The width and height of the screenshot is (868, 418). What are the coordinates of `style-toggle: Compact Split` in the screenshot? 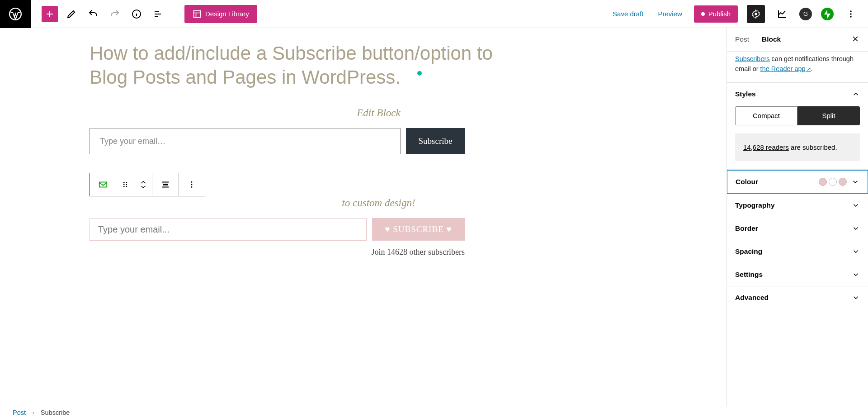 It's located at (797, 116).